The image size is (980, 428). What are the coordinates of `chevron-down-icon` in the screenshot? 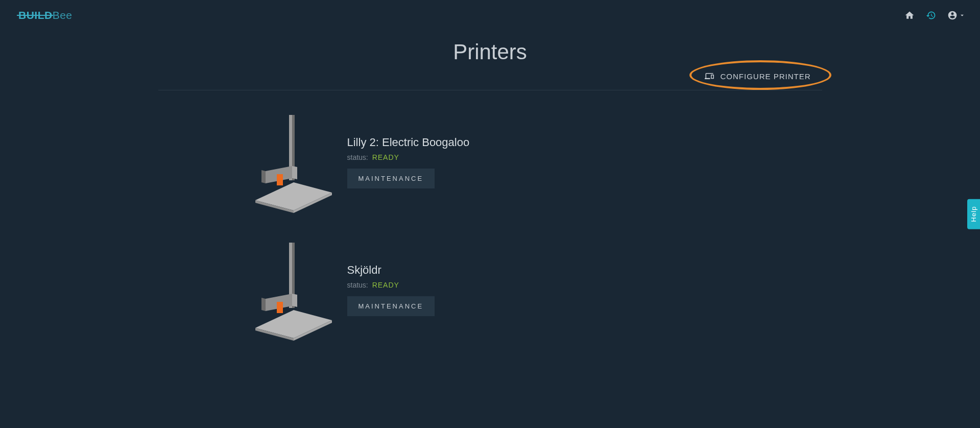 It's located at (962, 15).